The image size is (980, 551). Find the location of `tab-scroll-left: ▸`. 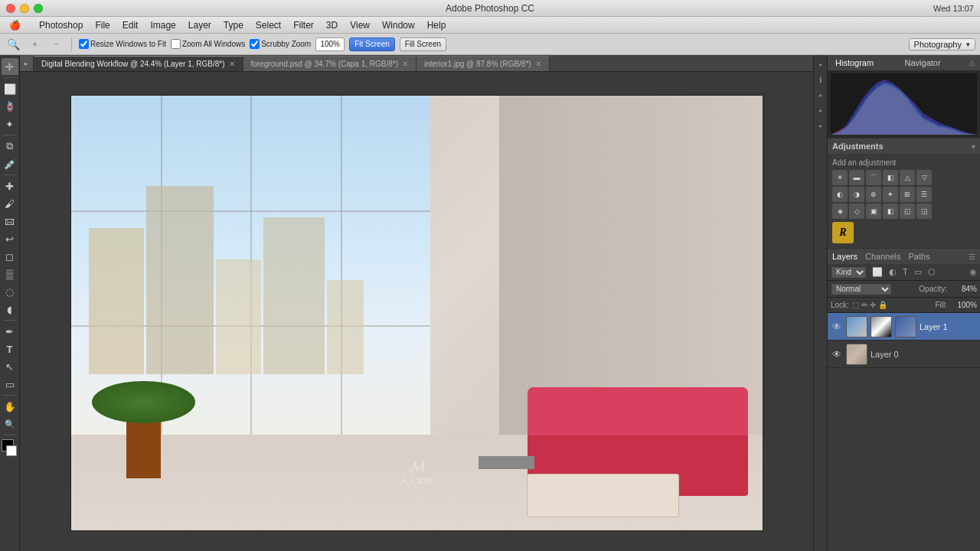

tab-scroll-left: ▸ is located at coordinates (27, 64).